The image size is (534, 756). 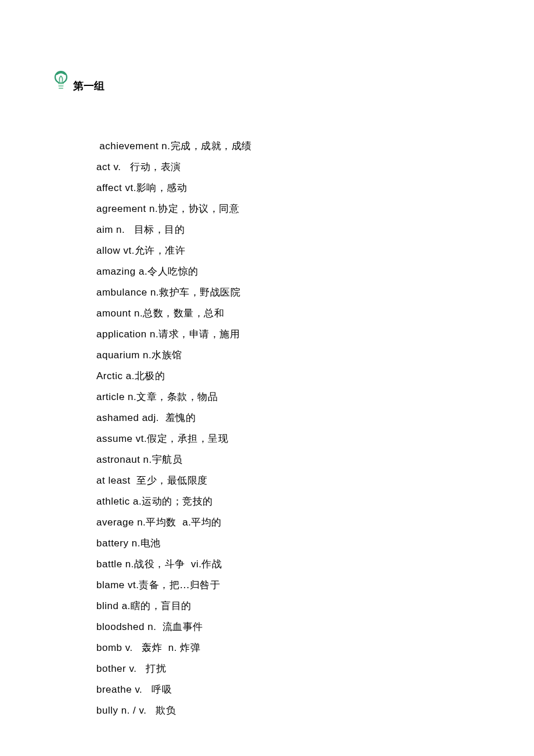 What do you see at coordinates (61, 82) in the screenshot?
I see `lightbulb-icon` at bounding box center [61, 82].